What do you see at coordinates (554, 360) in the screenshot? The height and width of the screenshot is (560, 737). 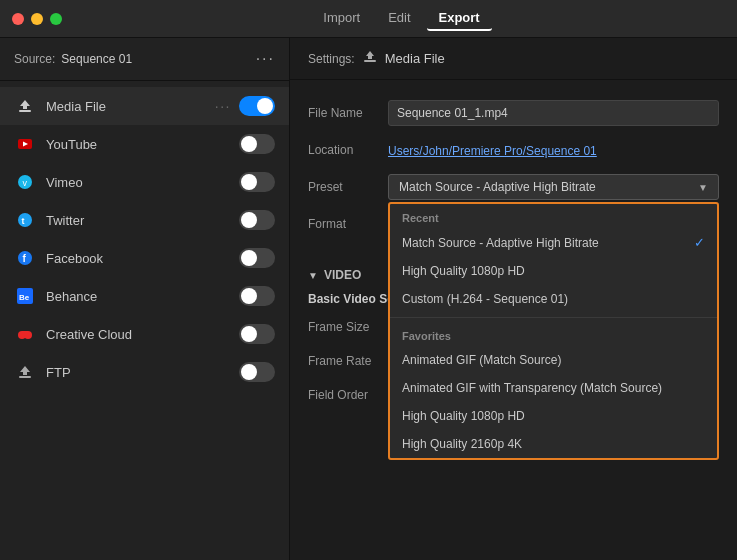 I see `dropdown-item-fav-0: Animated GIF (Match Source)` at bounding box center [554, 360].